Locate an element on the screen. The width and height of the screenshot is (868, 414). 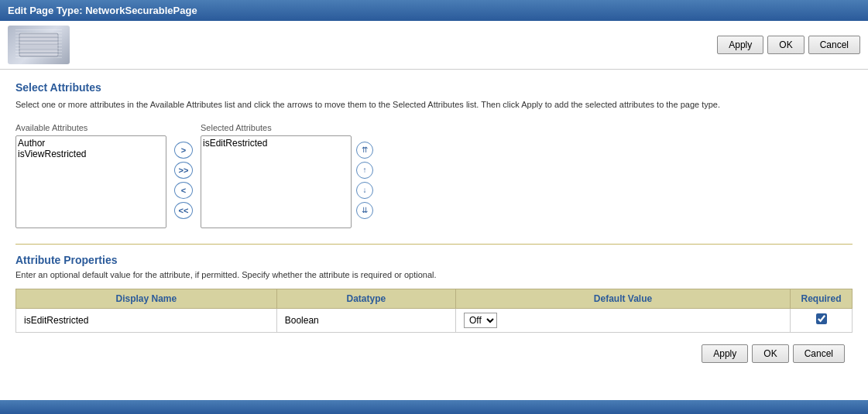
col-default-value: Default Value is located at coordinates (623, 299).